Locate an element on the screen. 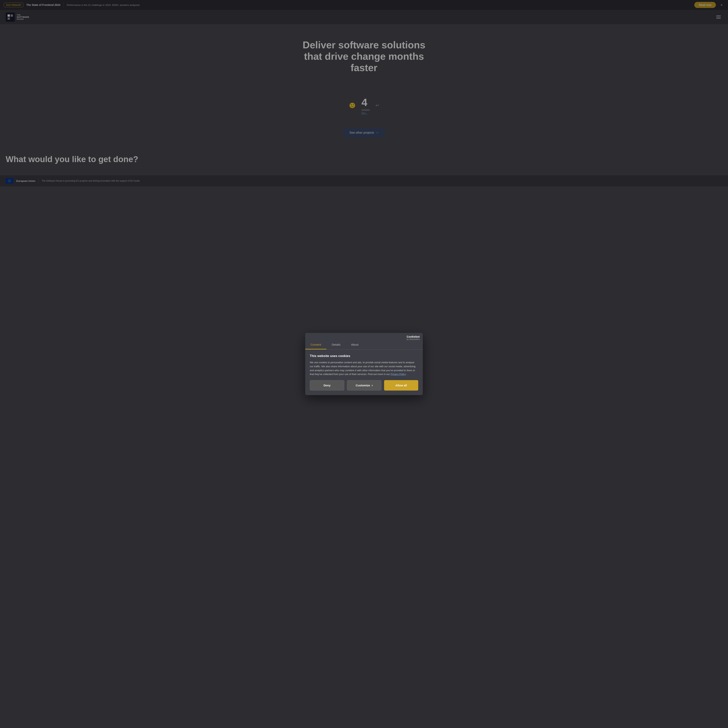  cookie-content: This website uses cookies We use cookies… is located at coordinates (364, 365).